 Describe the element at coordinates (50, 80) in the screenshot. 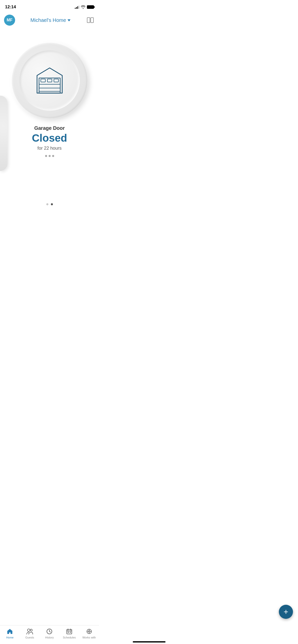

I see `garage-door-icon` at that location.